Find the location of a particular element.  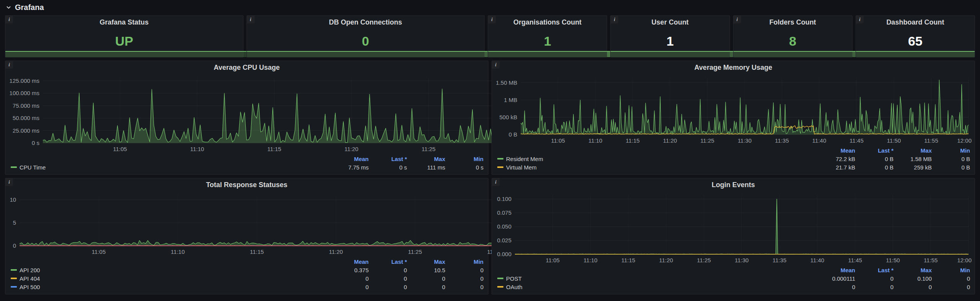

panel-title-stat-organisations-count: Organisations Count is located at coordinates (547, 22).